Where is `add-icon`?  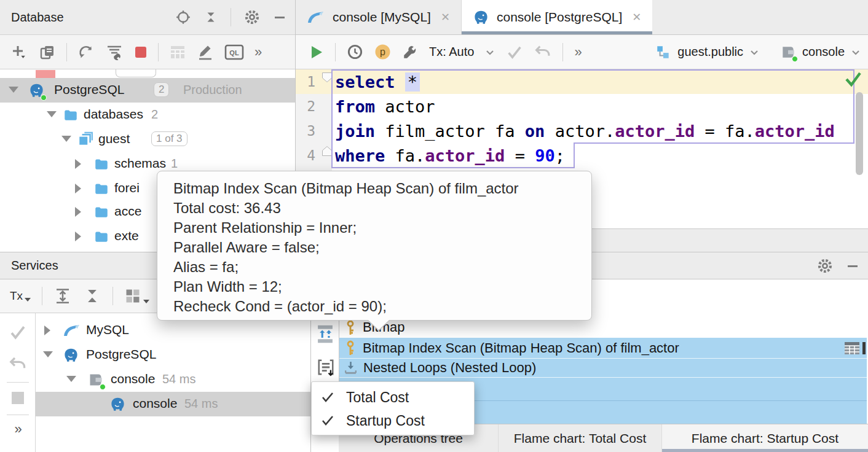 add-icon is located at coordinates (19, 52).